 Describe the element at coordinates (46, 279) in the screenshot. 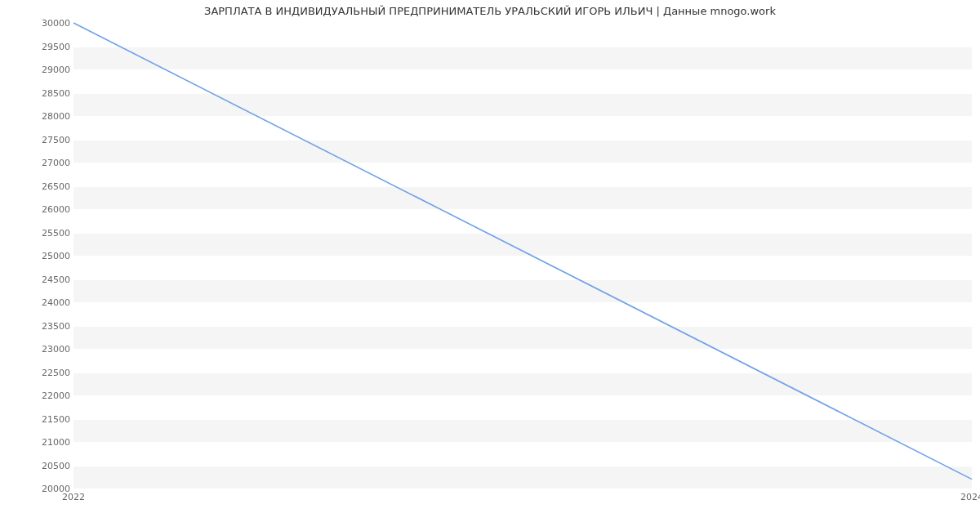

I see `y-tick-label: 24500` at that location.